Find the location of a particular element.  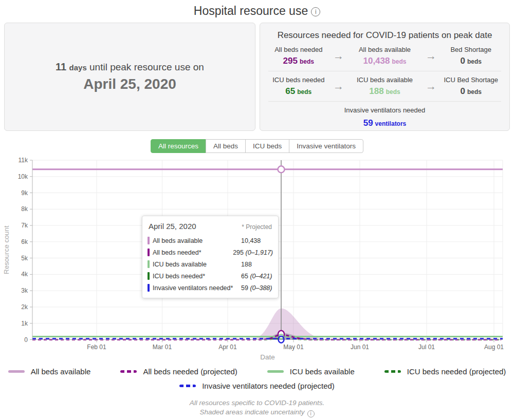

peak-days-value: 11 is located at coordinates (61, 67).